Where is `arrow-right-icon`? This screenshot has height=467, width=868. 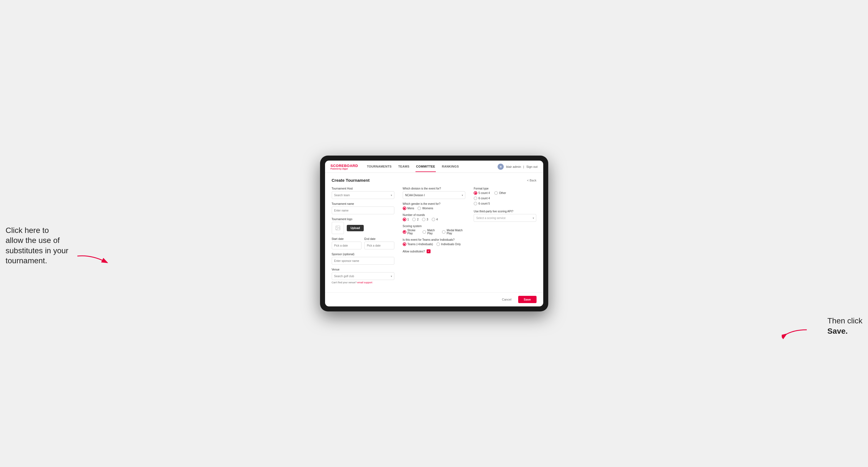 arrow-right-icon is located at coordinates (796, 334).